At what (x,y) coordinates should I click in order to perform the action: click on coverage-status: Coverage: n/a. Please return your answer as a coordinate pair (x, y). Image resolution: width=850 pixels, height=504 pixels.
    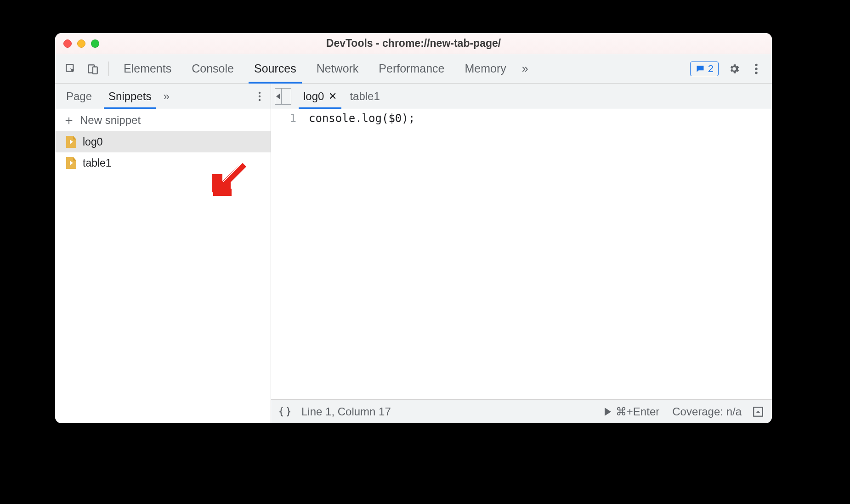
    Looking at the image, I should click on (707, 412).